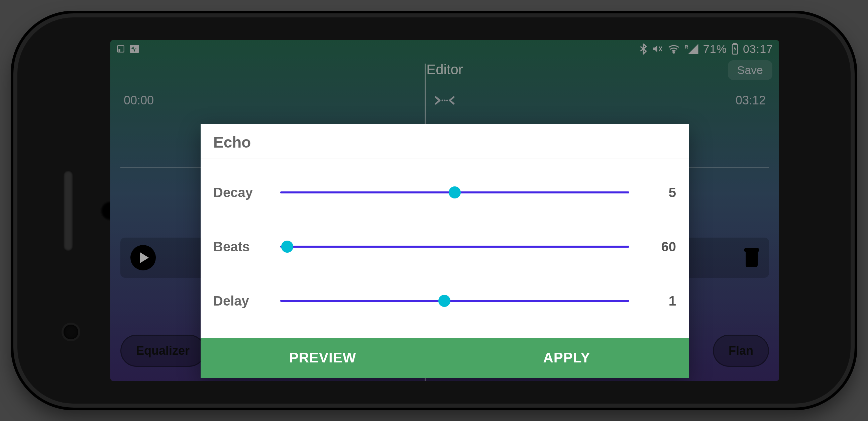  What do you see at coordinates (715, 49) in the screenshot?
I see `battery-percentage: 71%` at bounding box center [715, 49].